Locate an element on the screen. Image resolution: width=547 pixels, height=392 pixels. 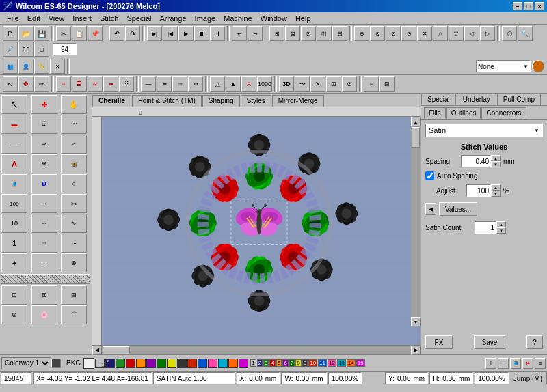
tool-s6: ⌒ is located at coordinates (74, 315).